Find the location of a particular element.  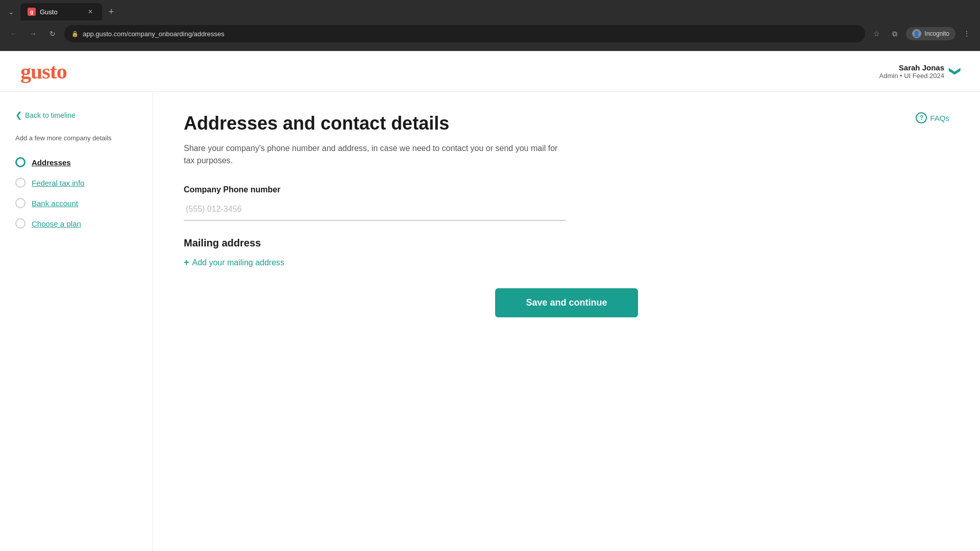

back-link-label: Back to timeline is located at coordinates (50, 115).